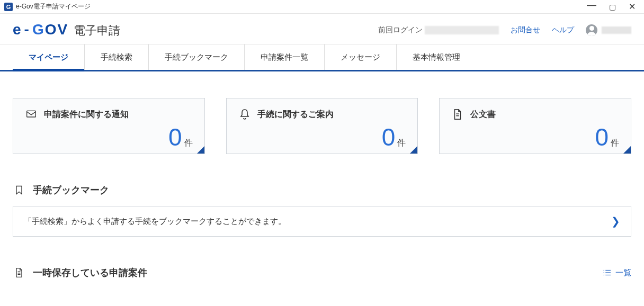  I want to click on bell-icon, so click(245, 114).